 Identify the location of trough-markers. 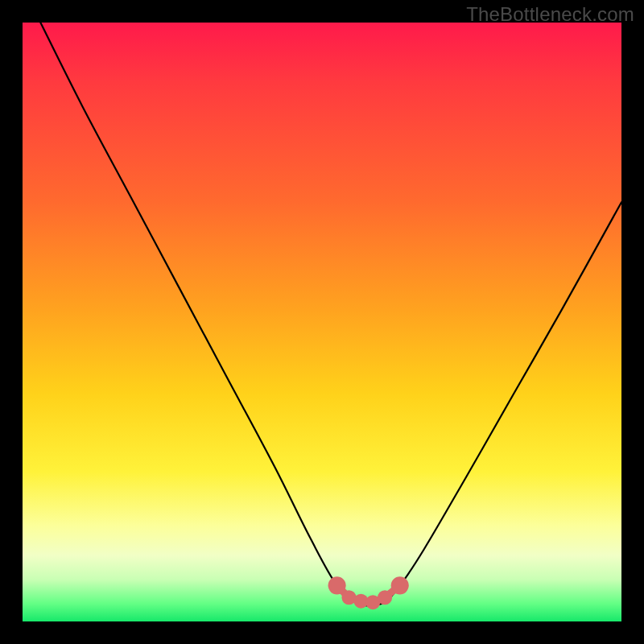
(369, 592).